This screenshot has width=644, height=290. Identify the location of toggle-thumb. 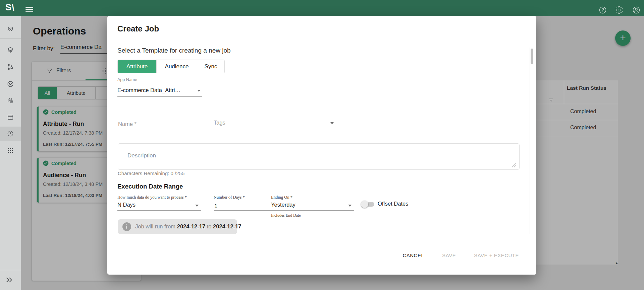
(365, 204).